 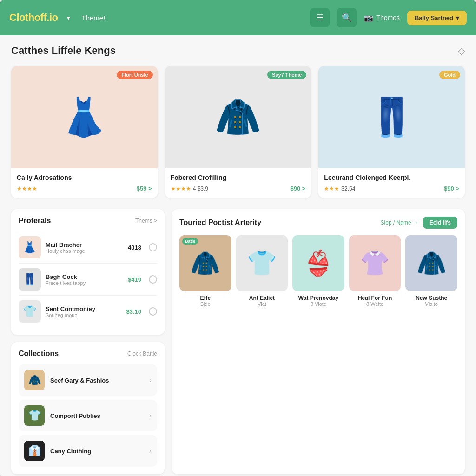 I want to click on product-name: Ant Ealiet, so click(x=262, y=298).